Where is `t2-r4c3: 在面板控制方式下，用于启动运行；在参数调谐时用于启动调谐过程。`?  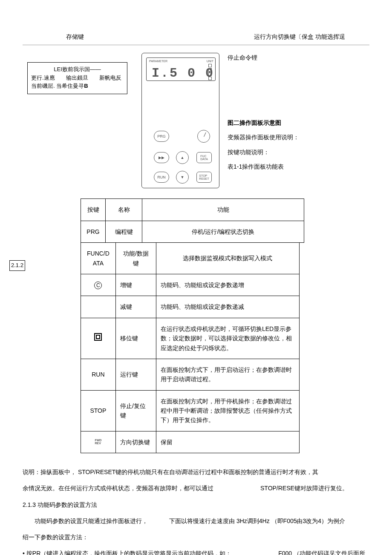 t2-r4c3: 在面板控制方式下，用于启动运行；在参数调谐时用于启动调谐过程。 is located at coordinates (228, 374).